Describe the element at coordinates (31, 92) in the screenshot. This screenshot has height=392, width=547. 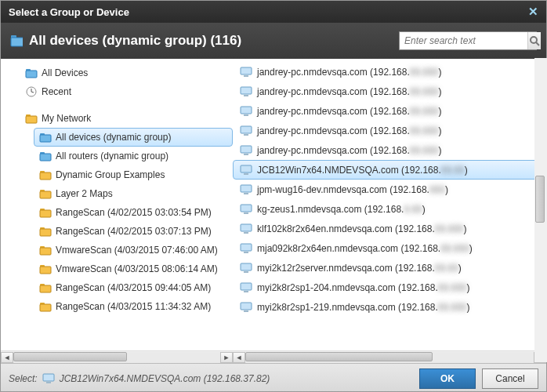
I see `clock-icon` at that location.